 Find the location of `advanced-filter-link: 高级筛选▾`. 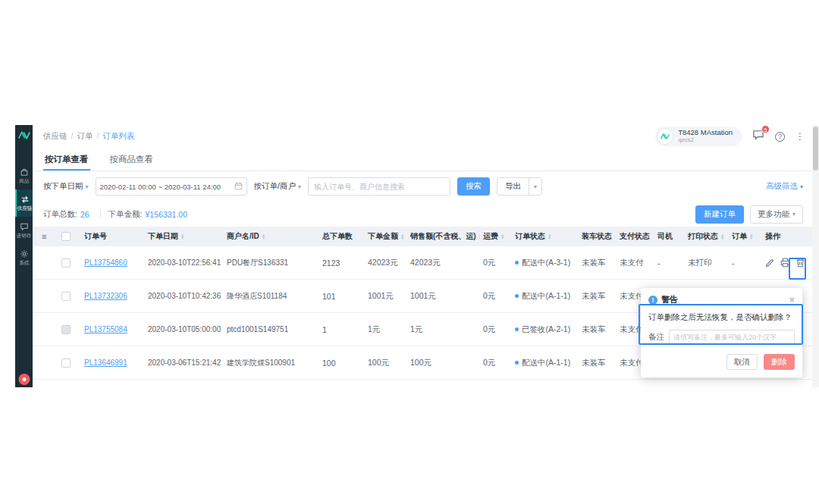

advanced-filter-link: 高级筛选▾ is located at coordinates (784, 186).